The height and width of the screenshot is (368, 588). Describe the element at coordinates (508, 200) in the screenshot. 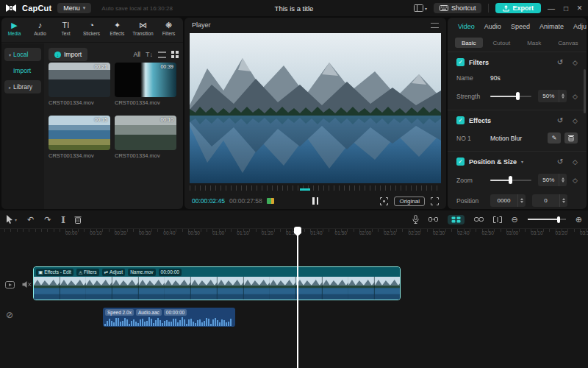

I see `position-x-box: 0000` at that location.